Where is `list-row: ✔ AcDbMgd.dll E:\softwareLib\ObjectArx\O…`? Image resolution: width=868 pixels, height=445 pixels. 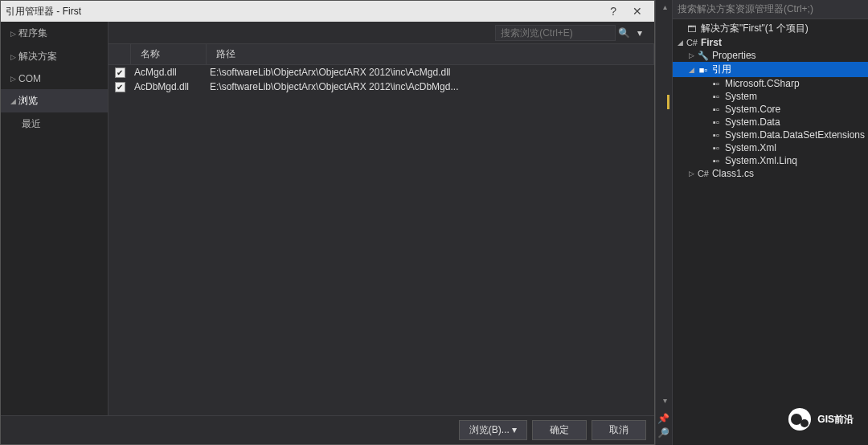
list-row: ✔ AcDbMgd.dll E:\softwareLib\ObjectArx\O… is located at coordinates (381, 87).